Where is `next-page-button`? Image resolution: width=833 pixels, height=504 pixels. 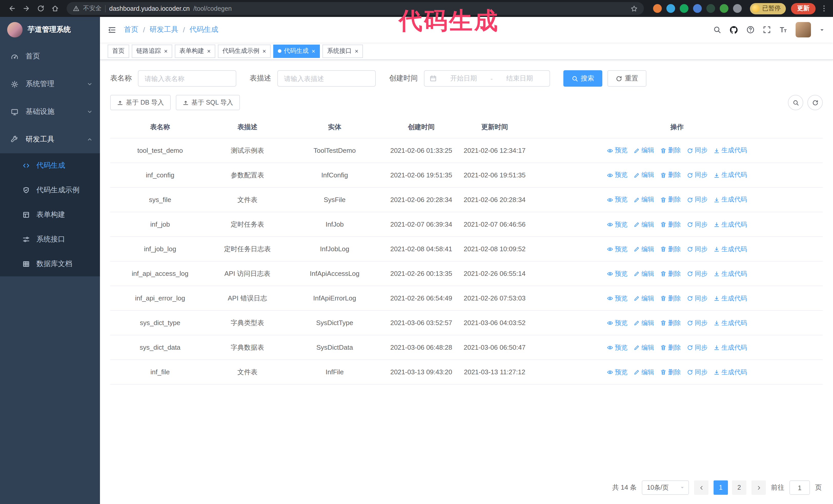
next-page-button is located at coordinates (759, 487).